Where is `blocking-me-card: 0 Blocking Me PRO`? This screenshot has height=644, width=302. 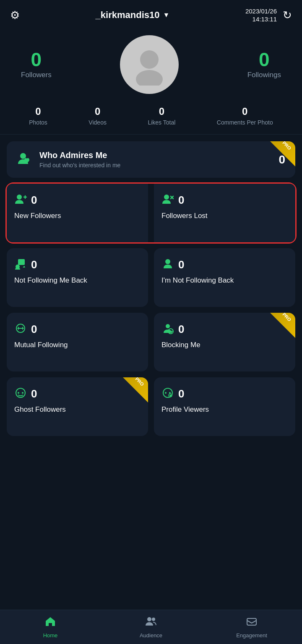 blocking-me-card: 0 Blocking Me PRO is located at coordinates (225, 342).